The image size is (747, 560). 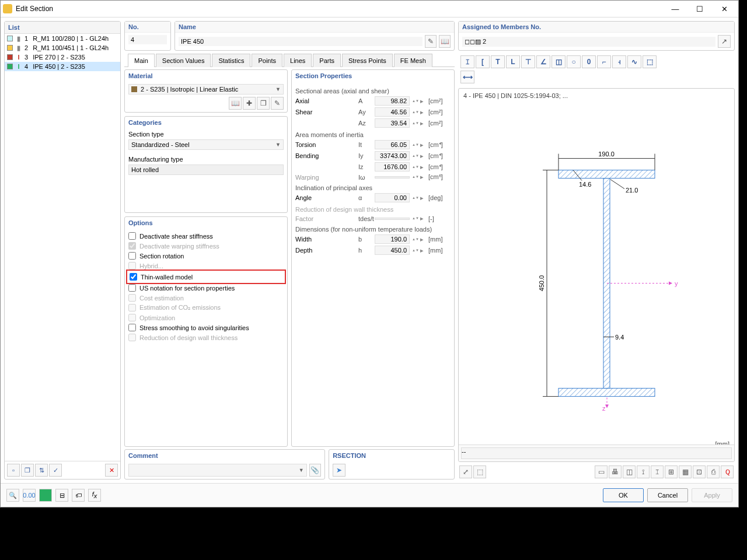 What do you see at coordinates (466, 472) in the screenshot?
I see `pv-tool-1: ⤢` at bounding box center [466, 472].